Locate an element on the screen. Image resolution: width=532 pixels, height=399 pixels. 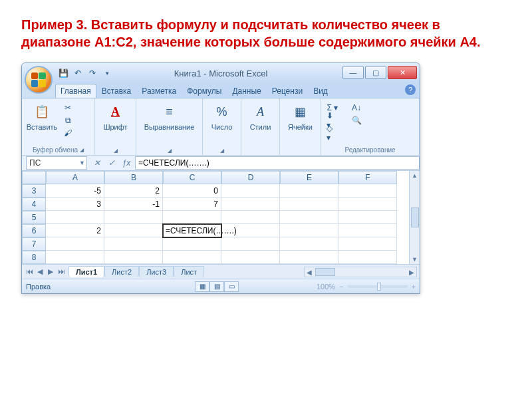
clear-icon: ◇ ▾ is located at coordinates (332, 133).